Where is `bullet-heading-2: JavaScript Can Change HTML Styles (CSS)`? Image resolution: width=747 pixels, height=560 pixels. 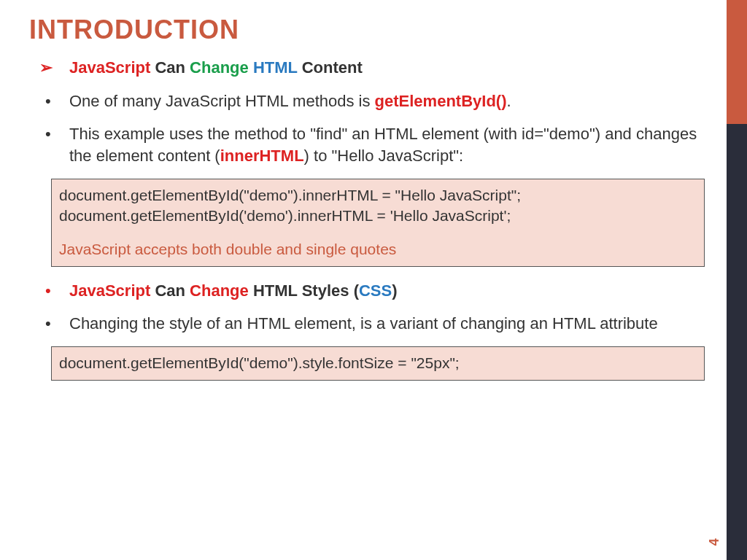
bullet-heading-2: JavaScript Can Change HTML Styles (CSS) is located at coordinates (367, 291).